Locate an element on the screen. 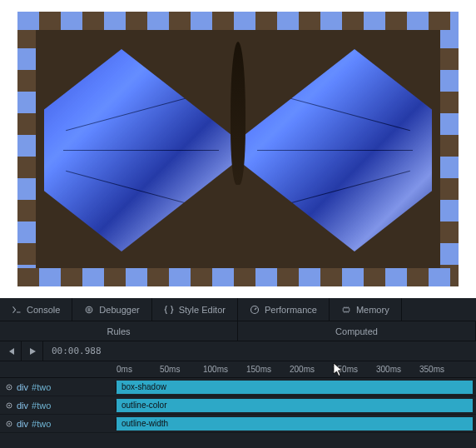 The image size is (476, 448). animation-track: div#two outline-width is located at coordinates (238, 424).